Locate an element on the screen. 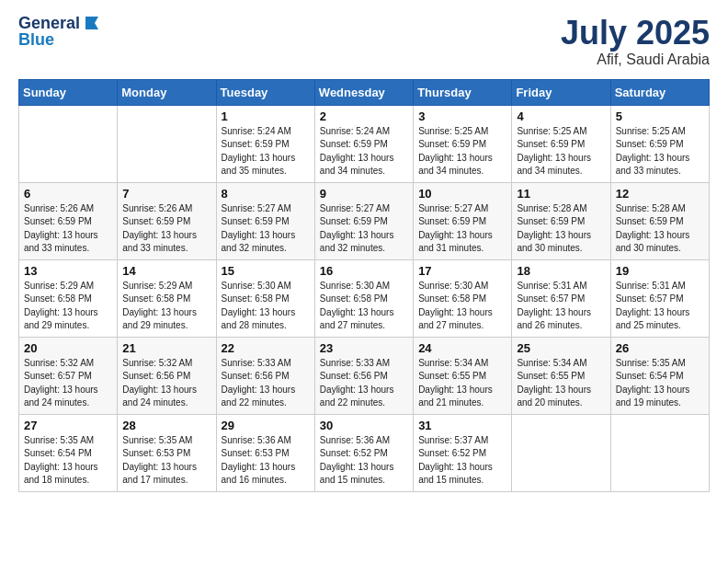 This screenshot has height=563, width=728. calendar-week-row: 27Sunrise: 5:35 AMSunset: 6:54 PMDayligh… is located at coordinates (364, 453).